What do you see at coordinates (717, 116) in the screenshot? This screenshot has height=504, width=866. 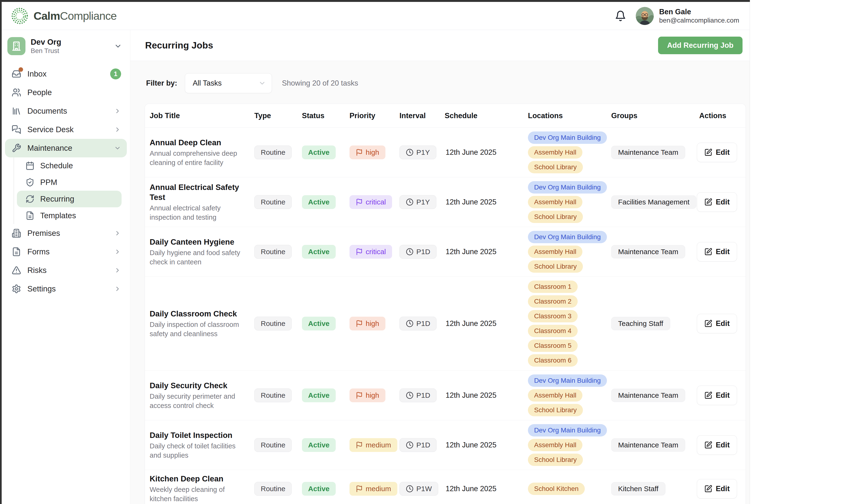 I see `column-header-actions: Actions` at bounding box center [717, 116].